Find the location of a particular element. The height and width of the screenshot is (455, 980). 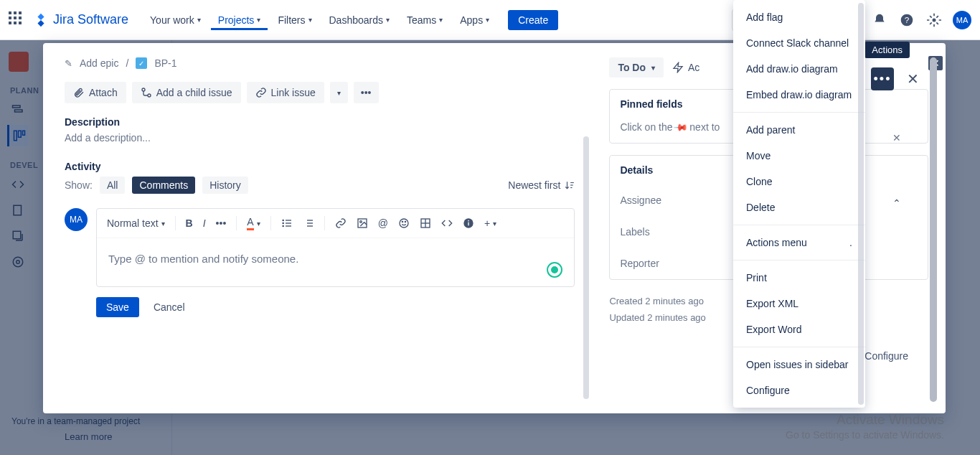

breadcrumb: ✎ Add epic / ✓ BP-1 is located at coordinates (320, 63).